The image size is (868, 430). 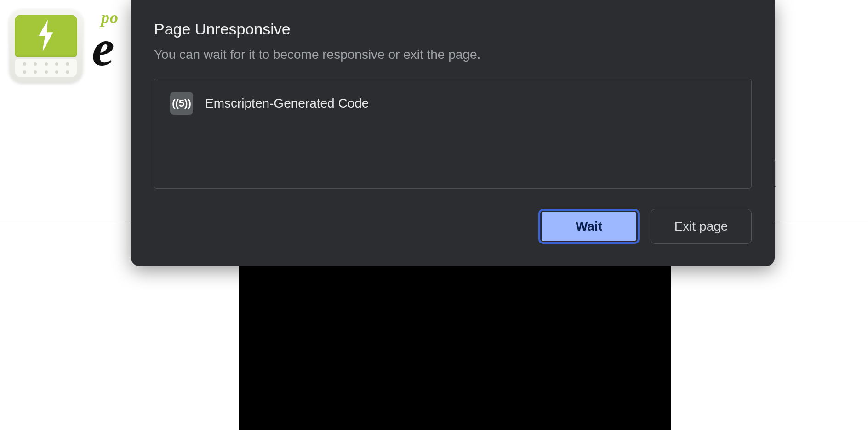 I want to click on process-row: ((5)) Emscripten-Generated Code, so click(x=453, y=103).